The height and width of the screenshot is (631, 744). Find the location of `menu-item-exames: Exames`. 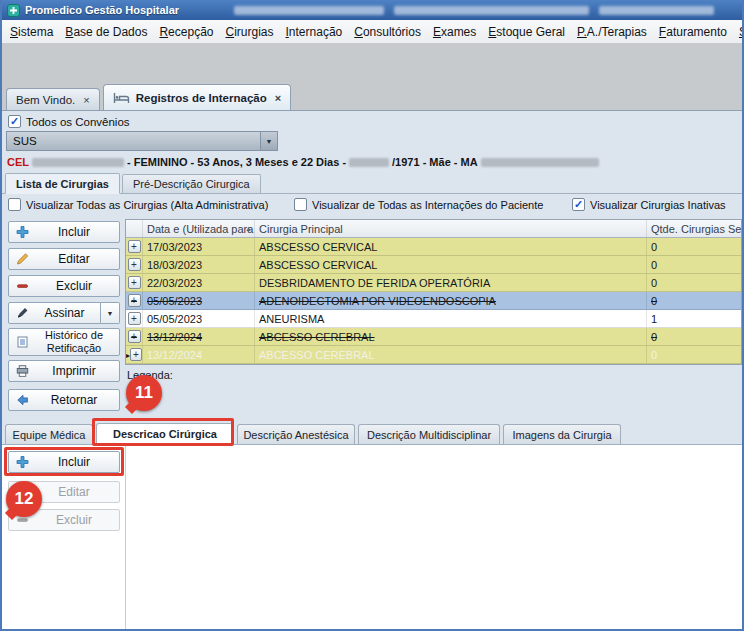

menu-item-exames: Exames is located at coordinates (454, 32).